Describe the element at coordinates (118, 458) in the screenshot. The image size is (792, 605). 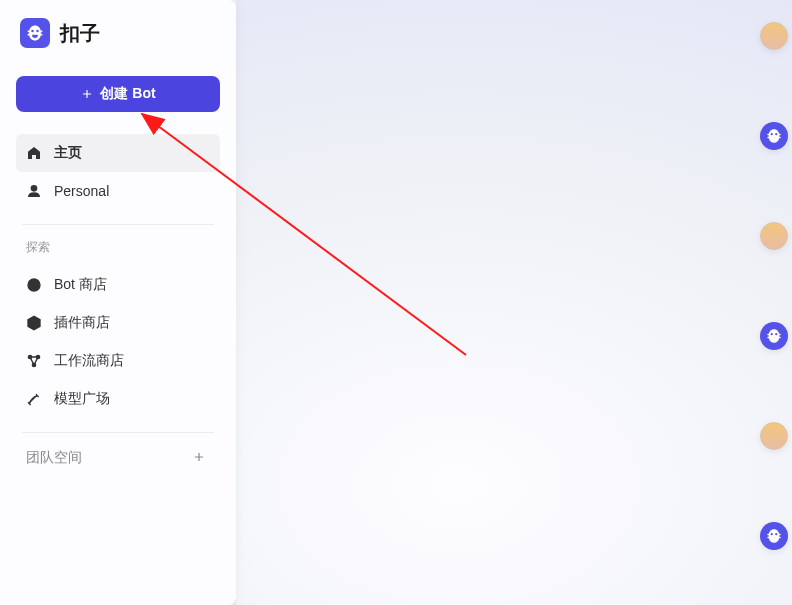
I see `team-section-header: 团队空间` at that location.